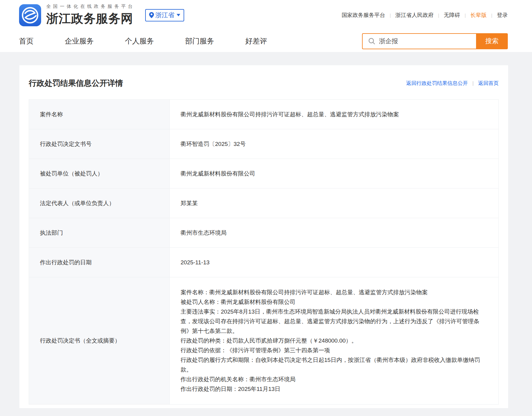 The width and height of the screenshot is (532, 416). I want to click on row-value-penalized-unit: 衢州龙威新材料股份有限公司, so click(334, 174).